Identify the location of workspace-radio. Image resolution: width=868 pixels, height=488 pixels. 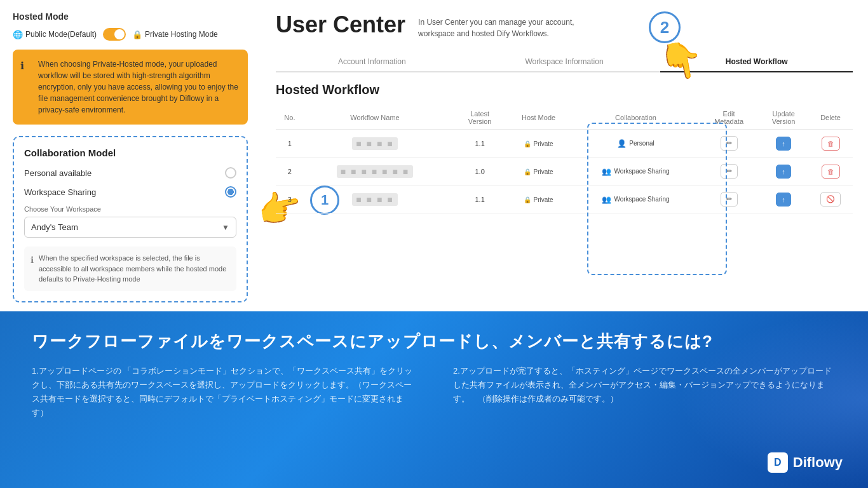
(231, 192).